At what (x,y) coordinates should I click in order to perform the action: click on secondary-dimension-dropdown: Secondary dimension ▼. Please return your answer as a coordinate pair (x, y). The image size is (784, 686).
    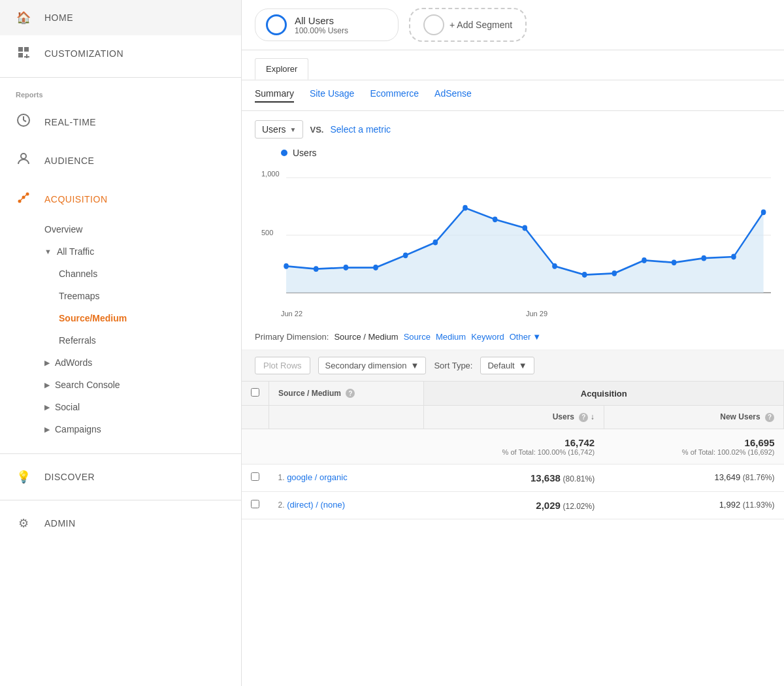
    Looking at the image, I should click on (372, 366).